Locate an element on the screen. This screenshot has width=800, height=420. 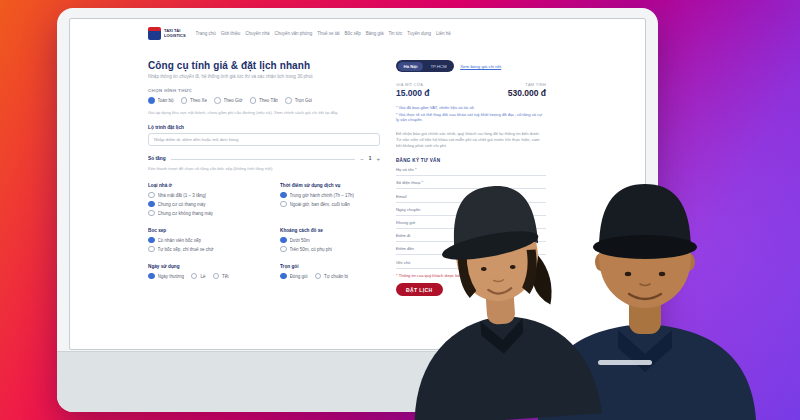
radio-group-loading: Bốc xếp Có nhân viên bốc xếpTự bốc xếp, … is located at coordinates (210, 242).